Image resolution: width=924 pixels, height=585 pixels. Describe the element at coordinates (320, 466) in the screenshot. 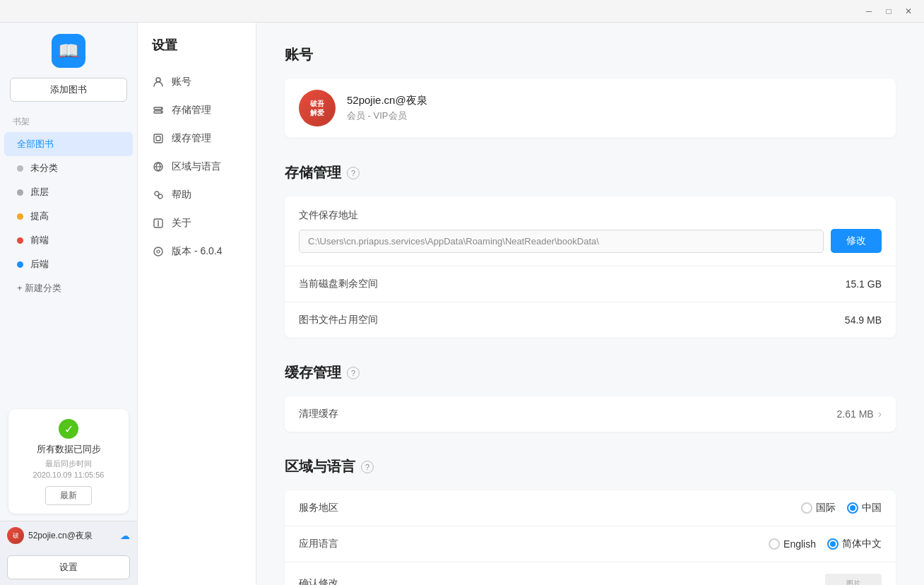

I see `region-section-title: 区域与语言` at that location.